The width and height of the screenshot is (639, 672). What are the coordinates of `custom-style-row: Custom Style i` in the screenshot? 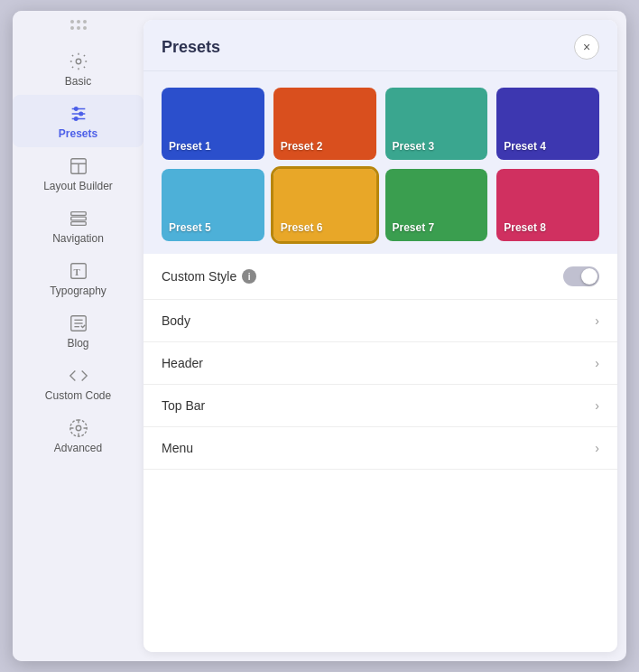 It's located at (381, 276).